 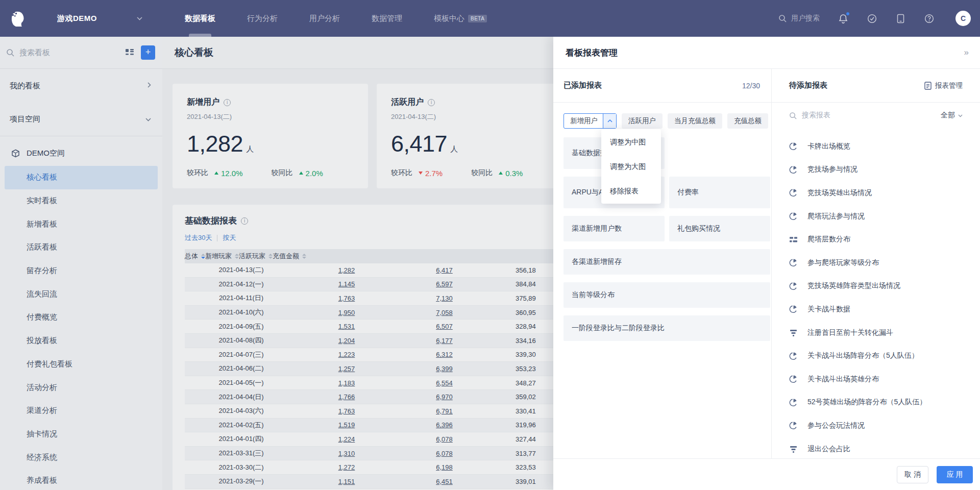 What do you see at coordinates (793, 240) in the screenshot?
I see `bar-chart-icon` at bounding box center [793, 240].